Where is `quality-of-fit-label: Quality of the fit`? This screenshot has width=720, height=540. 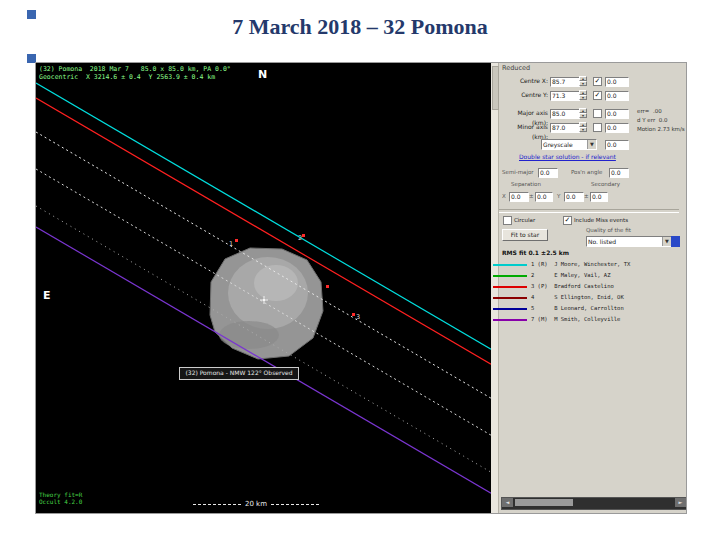
quality-of-fit-label: Quality of the fit is located at coordinates (608, 230).